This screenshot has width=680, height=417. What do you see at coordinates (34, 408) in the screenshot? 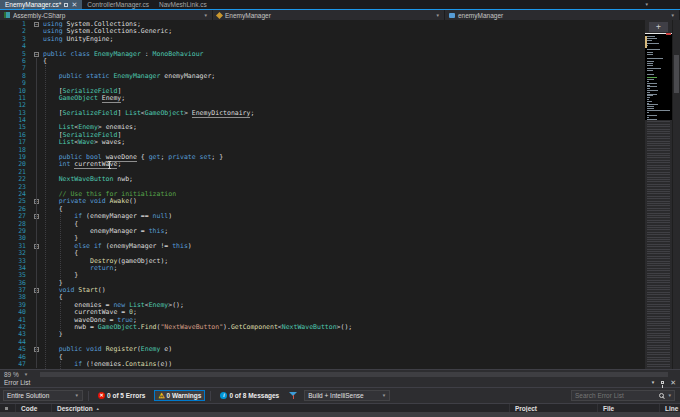
I see `column-header-code: Code` at bounding box center [34, 408].